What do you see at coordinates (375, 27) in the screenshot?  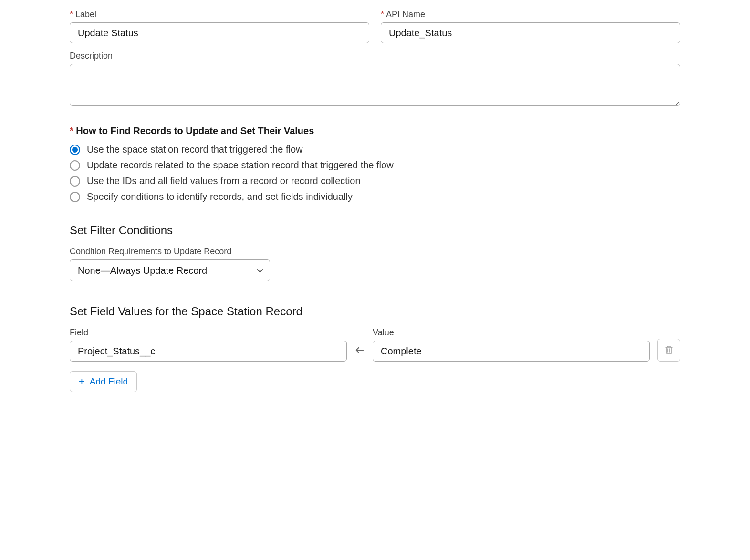 I see `label-apiname-row: Label API Name` at bounding box center [375, 27].